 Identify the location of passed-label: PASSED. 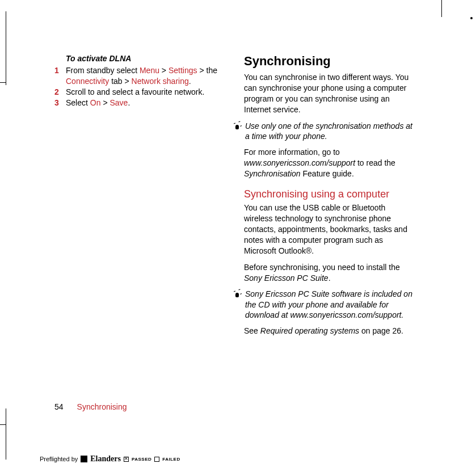
(142, 460).